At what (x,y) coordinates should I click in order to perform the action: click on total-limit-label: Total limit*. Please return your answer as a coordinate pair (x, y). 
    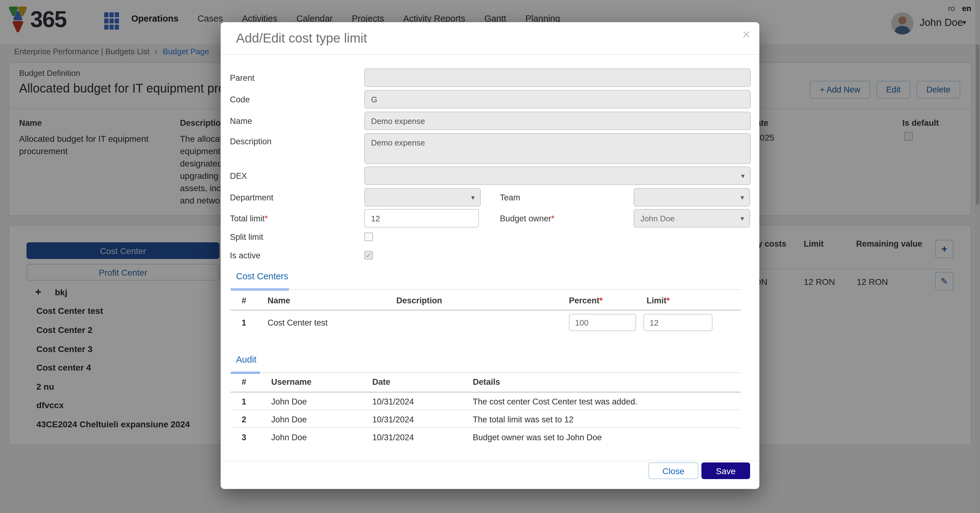
    Looking at the image, I should click on (294, 218).